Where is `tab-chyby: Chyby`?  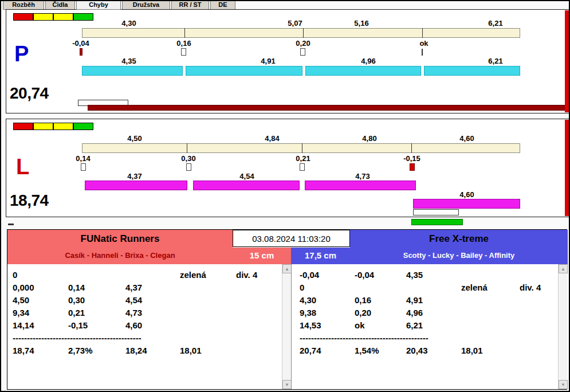 tab-chyby: Chyby is located at coordinates (99, 6).